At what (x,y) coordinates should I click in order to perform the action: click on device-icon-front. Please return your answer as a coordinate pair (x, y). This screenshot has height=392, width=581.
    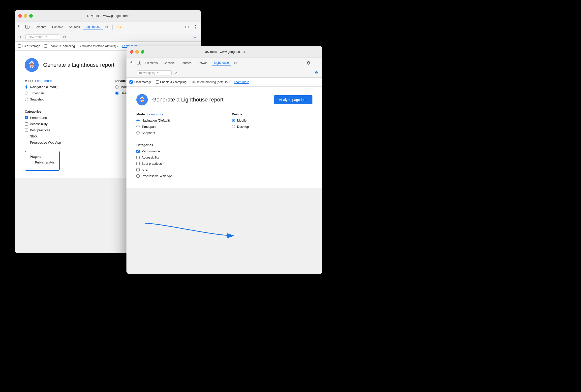
    Looking at the image, I should click on (139, 63).